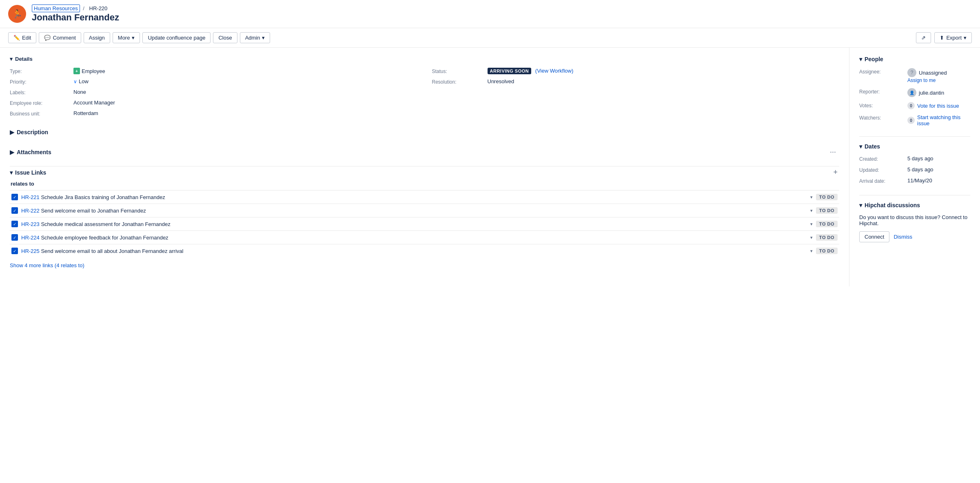 The width and height of the screenshot is (980, 483). Describe the element at coordinates (811, 237) in the screenshot. I see `issue-dropdown-chevron-hr224: ▾` at that location.